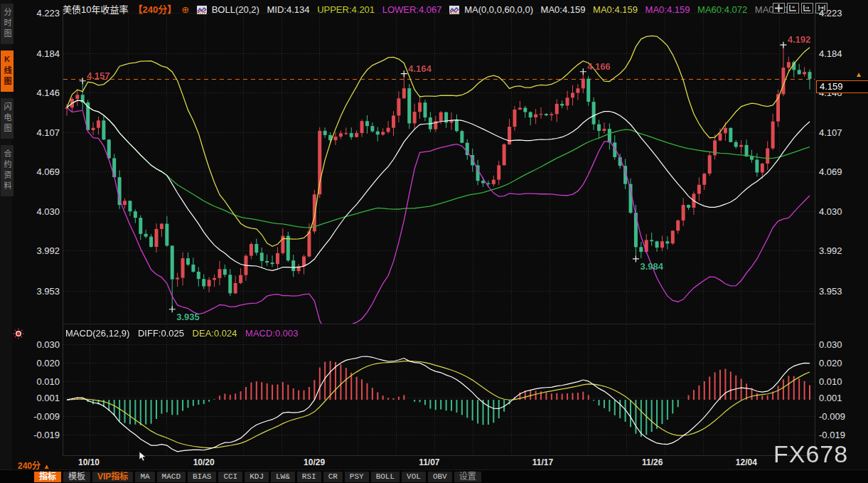 The width and height of the screenshot is (868, 483). What do you see at coordinates (89, 462) in the screenshot?
I see `x-axis-label: 10/10` at bounding box center [89, 462].